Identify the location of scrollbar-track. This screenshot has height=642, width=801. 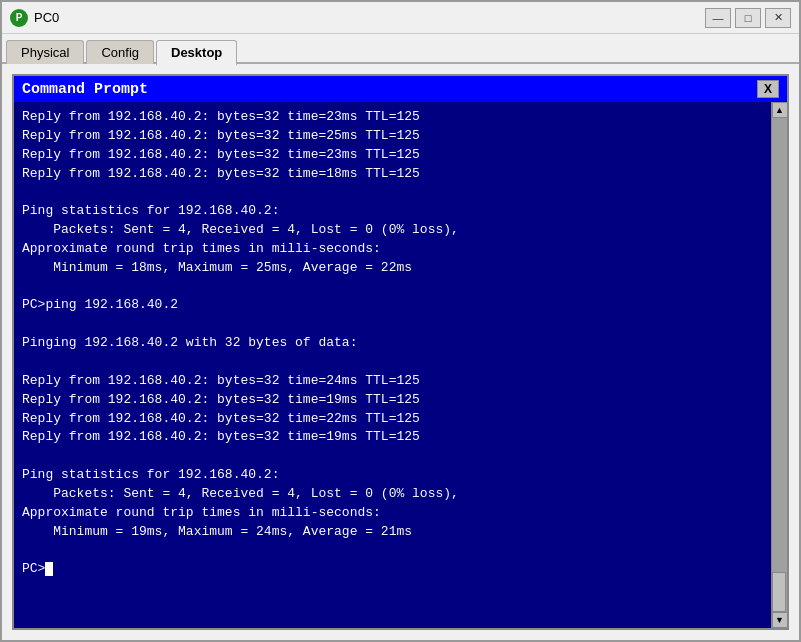
(780, 365).